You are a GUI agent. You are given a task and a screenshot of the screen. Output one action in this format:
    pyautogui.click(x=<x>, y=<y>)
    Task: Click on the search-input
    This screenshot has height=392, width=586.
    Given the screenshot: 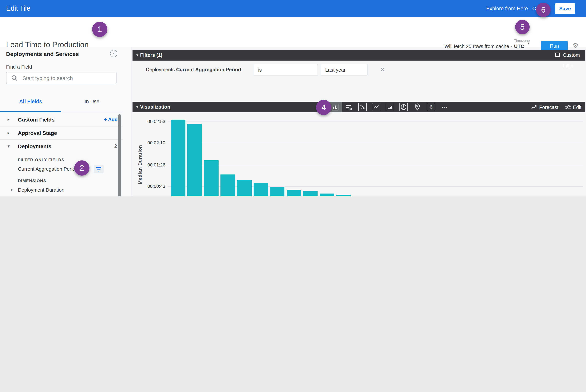 What is the action you would take?
    pyautogui.click(x=67, y=78)
    